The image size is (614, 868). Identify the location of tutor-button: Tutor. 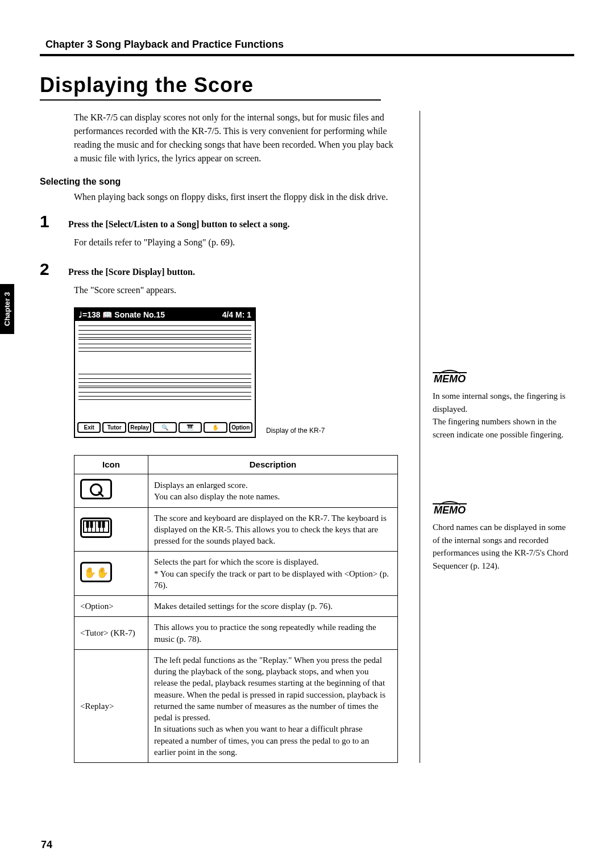
(114, 427).